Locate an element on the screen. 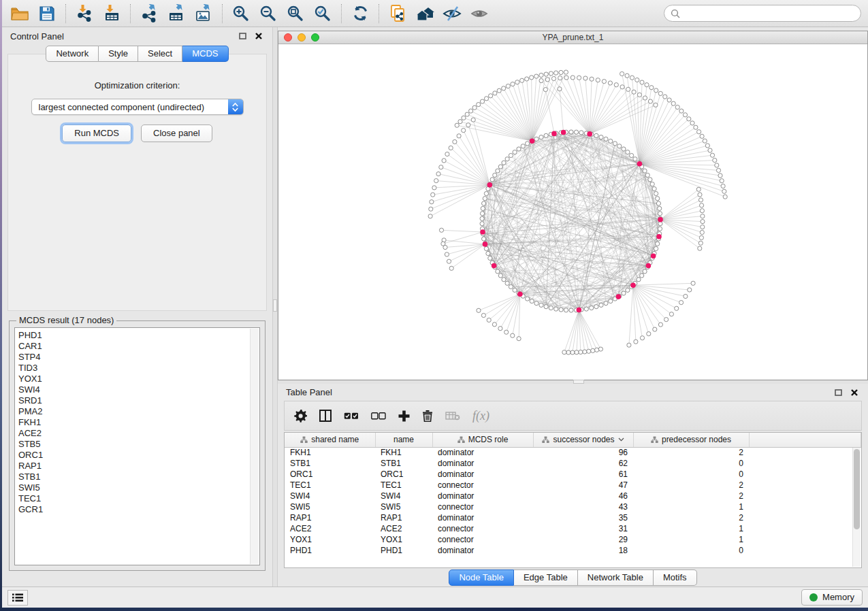 This screenshot has height=611, width=868. table-cell: 18 is located at coordinates (583, 550).